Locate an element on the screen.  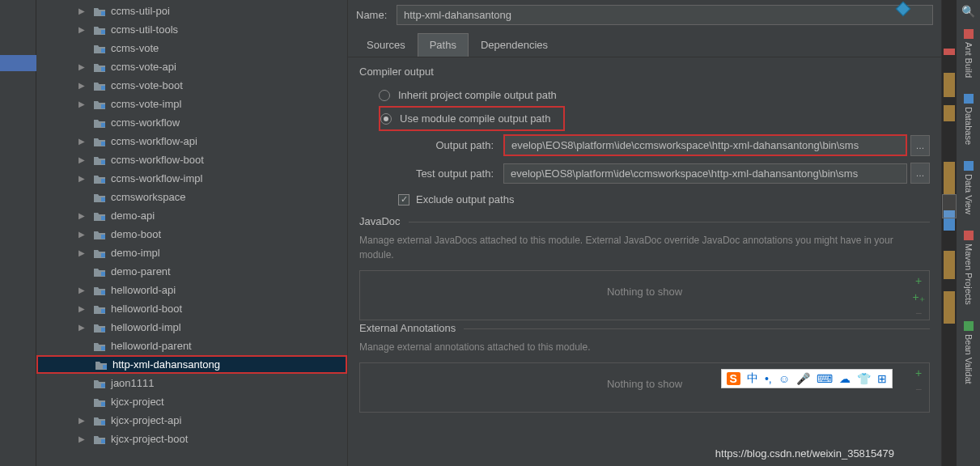
tree-item-label: ccms-workflow-impl is located at coordinates (157, 178).